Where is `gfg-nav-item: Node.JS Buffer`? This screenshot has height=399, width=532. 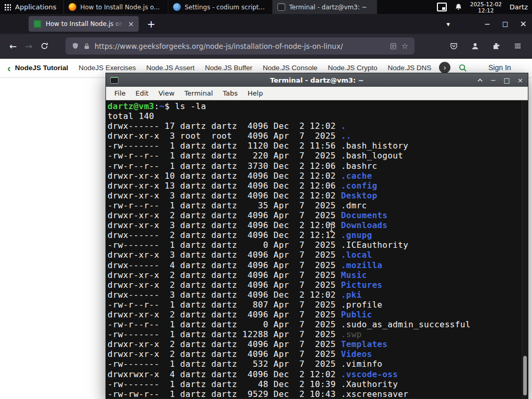
gfg-nav-item: Node.JS Buffer is located at coordinates (229, 68).